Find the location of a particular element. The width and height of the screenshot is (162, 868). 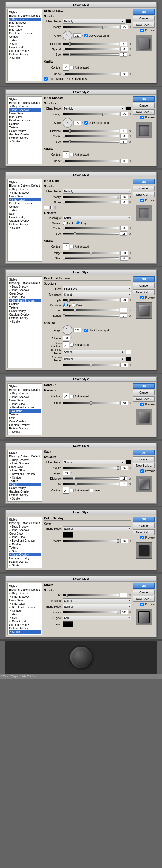

style-color-overlay-5: Color Overlay is located at coordinates (25, 422).